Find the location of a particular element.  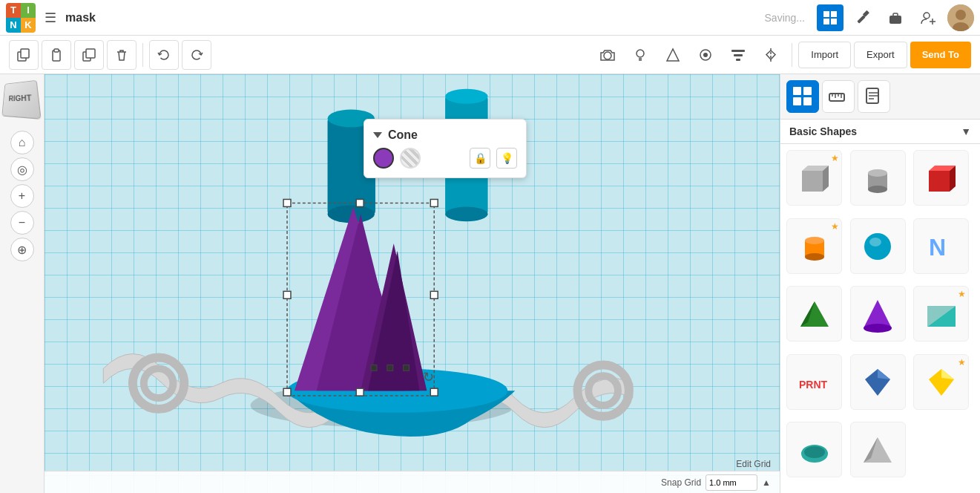

home-button: ⌂ is located at coordinates (22, 143).